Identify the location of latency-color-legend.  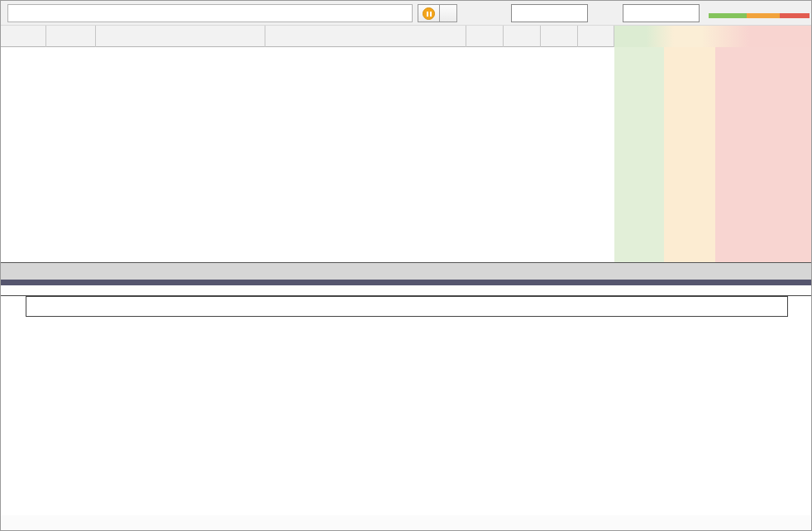
(759, 12).